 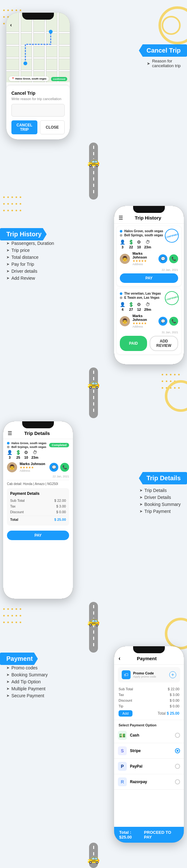 I want to click on menu-icon-3: ☰, so click(x=10, y=433).